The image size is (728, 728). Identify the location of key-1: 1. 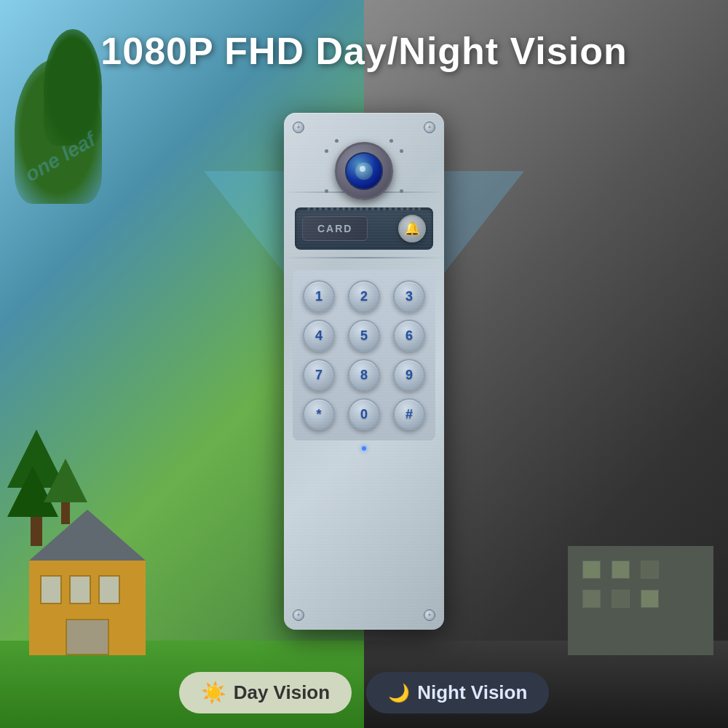
(319, 296).